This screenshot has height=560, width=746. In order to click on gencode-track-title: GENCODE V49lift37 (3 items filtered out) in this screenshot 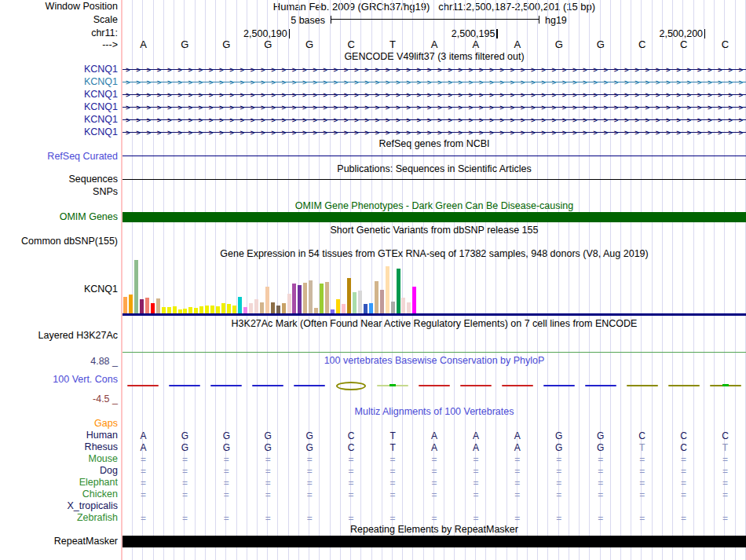, I will do `click(434, 57)`.